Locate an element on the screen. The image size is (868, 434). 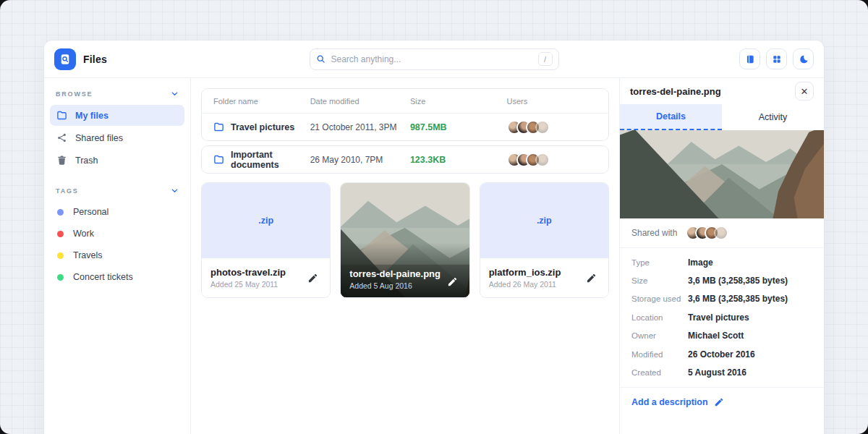
sidebar-item-trash: Trash is located at coordinates (117, 161).